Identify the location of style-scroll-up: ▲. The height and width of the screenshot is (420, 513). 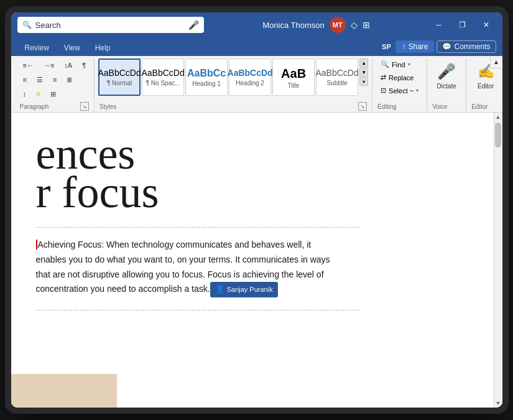
(364, 63).